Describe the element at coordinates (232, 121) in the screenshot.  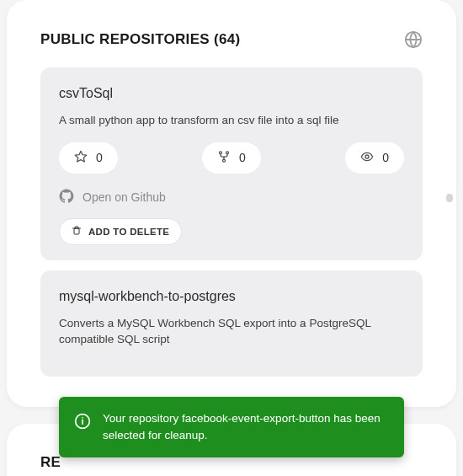
I see `repo-description: A small python app to transform an csv f…` at that location.